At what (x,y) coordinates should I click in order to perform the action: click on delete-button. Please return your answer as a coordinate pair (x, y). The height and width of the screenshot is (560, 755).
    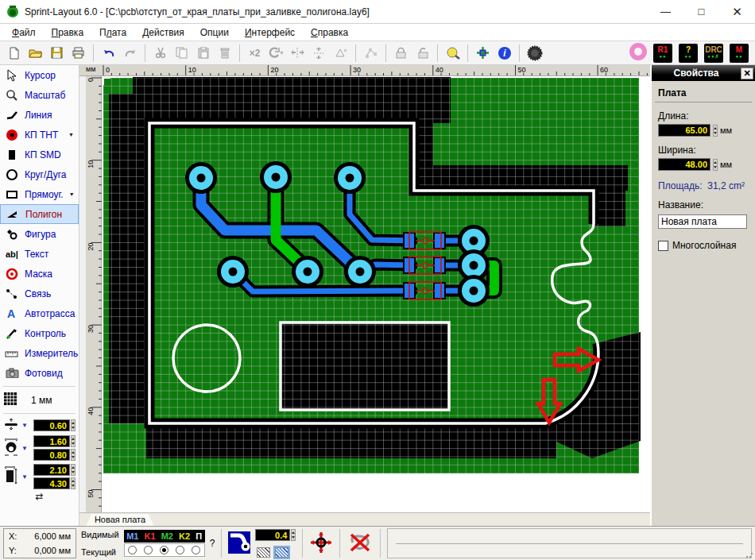
    Looking at the image, I should click on (224, 53).